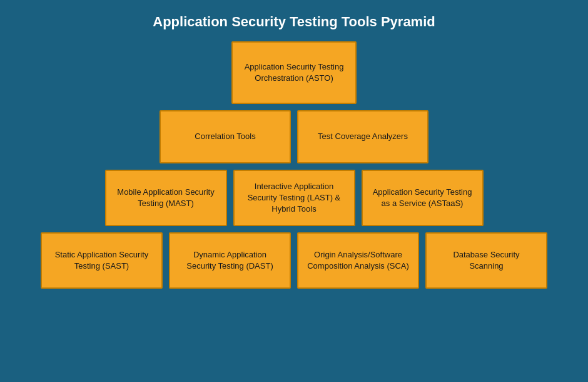 Image resolution: width=588 pixels, height=382 pixels. Describe the element at coordinates (230, 261) in the screenshot. I see `box-dast: Dynamic Application Security Testing (DA…` at that location.